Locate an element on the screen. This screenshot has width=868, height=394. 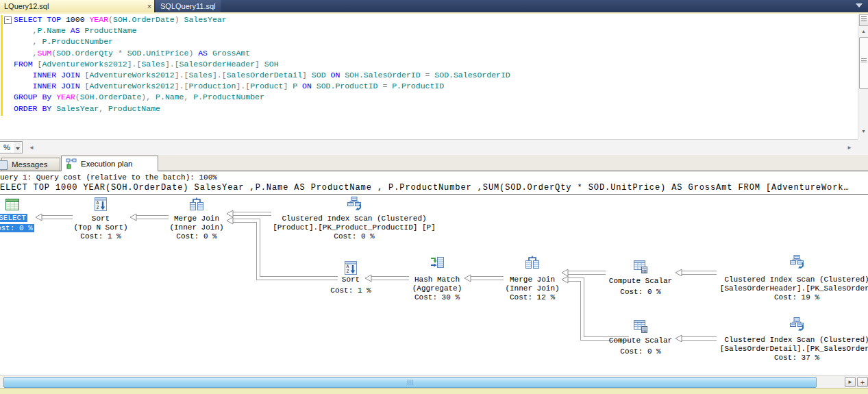
plan-edge-arrowhead is located at coordinates (678, 273).